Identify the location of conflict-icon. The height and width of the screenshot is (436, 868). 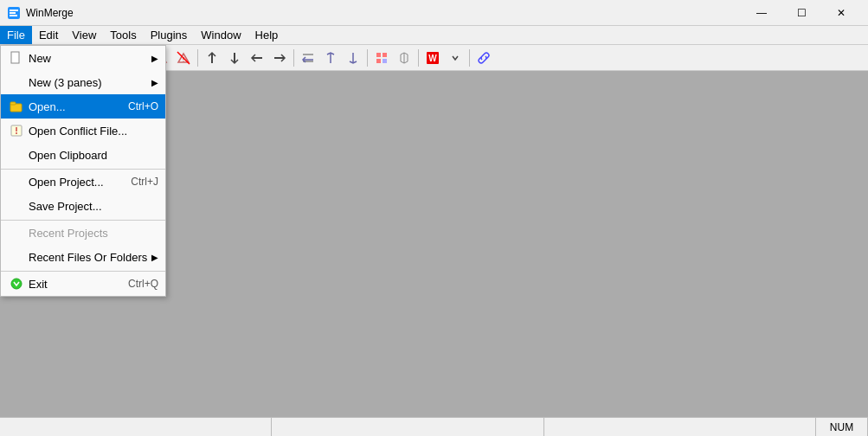
(16, 131).